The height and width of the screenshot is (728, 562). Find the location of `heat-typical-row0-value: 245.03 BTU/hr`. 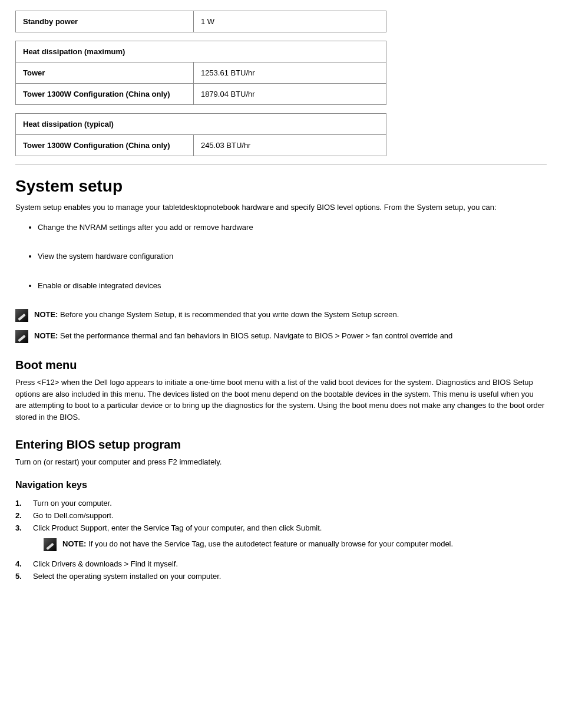

heat-typical-row0-value: 245.03 BTU/hr is located at coordinates (290, 146).